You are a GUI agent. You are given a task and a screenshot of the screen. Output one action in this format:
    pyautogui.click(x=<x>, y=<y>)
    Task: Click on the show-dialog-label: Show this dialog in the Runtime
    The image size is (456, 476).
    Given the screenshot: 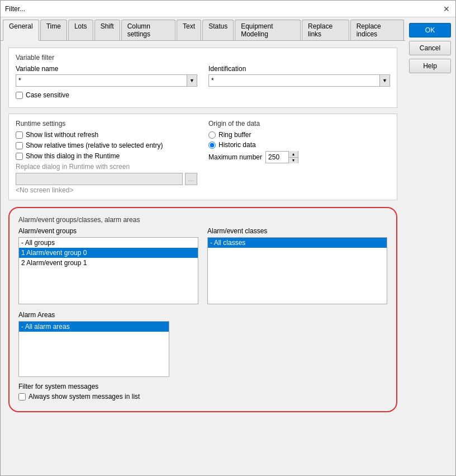 What is the action you would take?
    pyautogui.click(x=73, y=156)
    